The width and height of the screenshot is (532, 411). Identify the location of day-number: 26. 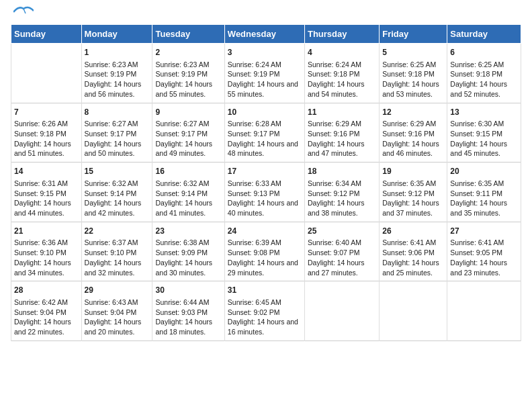
(413, 231).